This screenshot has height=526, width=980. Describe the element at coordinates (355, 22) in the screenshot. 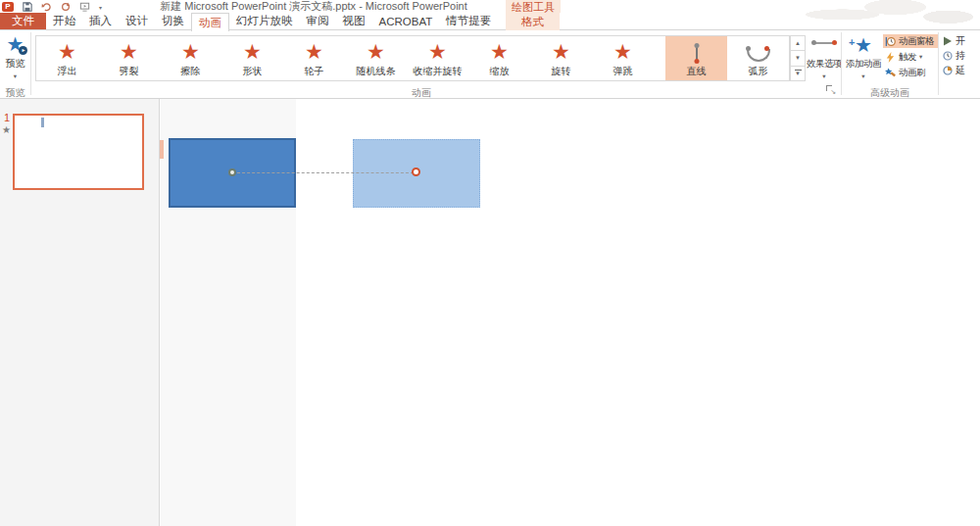

I see `ribbon-tab-label: 视图` at that location.